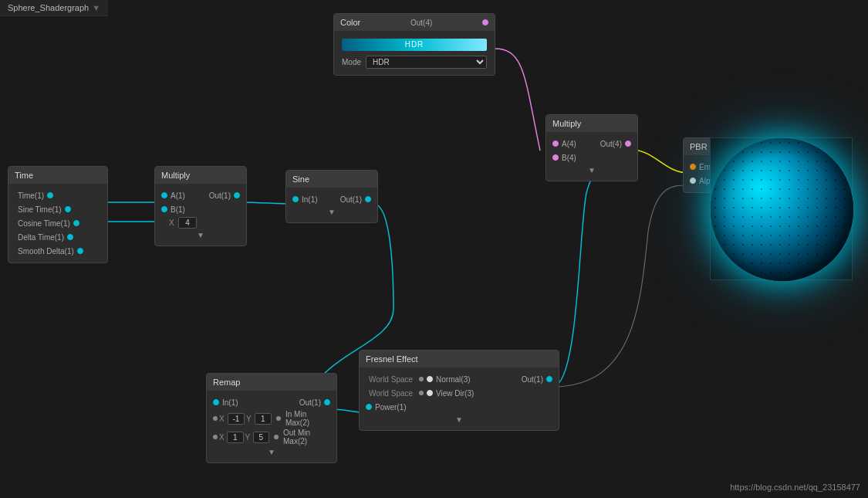  What do you see at coordinates (80, 251) in the screenshot?
I see `smoothdelta-output-port` at bounding box center [80, 251].